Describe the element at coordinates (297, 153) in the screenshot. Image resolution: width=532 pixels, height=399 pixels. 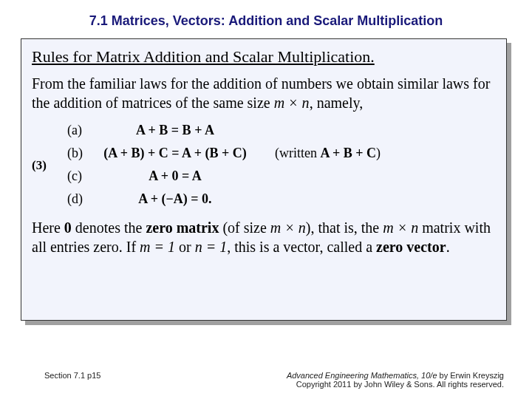
I see `law-b-note-prefix: (written` at that location.